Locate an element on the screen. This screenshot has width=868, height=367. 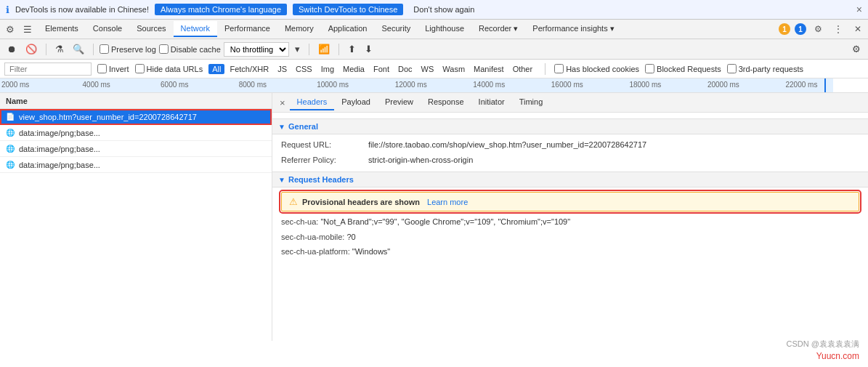
item-name-text: view_shop.htm?user_number_id=22007286427… is located at coordinates (108, 117).